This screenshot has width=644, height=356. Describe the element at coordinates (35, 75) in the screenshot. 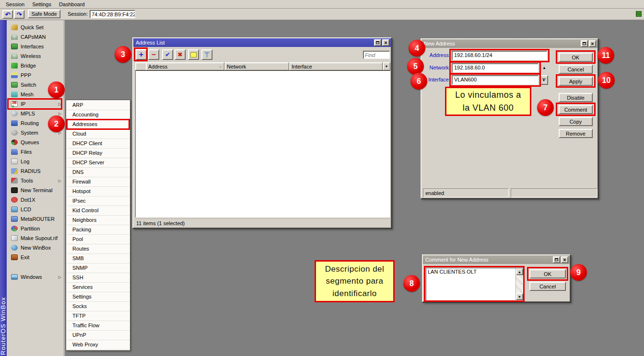

I see `sidebar-item-ppp: PPP` at that location.